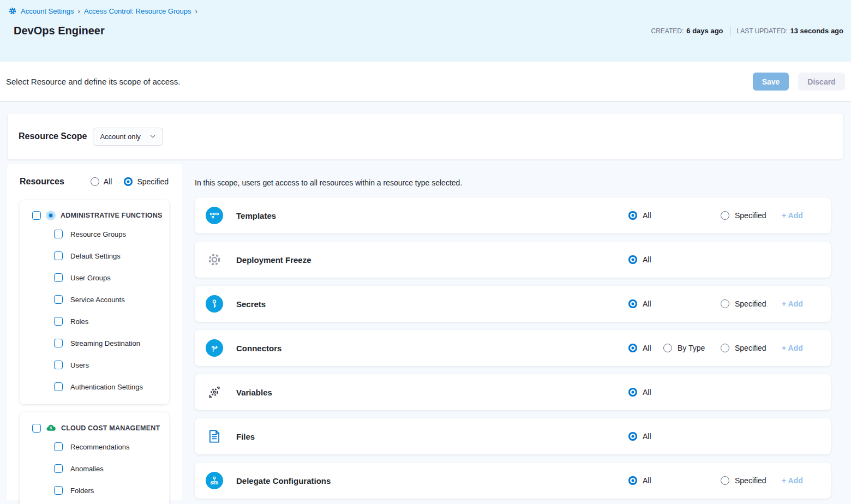 The image size is (851, 504). I want to click on resource-type-label: Resource Groups, so click(98, 235).